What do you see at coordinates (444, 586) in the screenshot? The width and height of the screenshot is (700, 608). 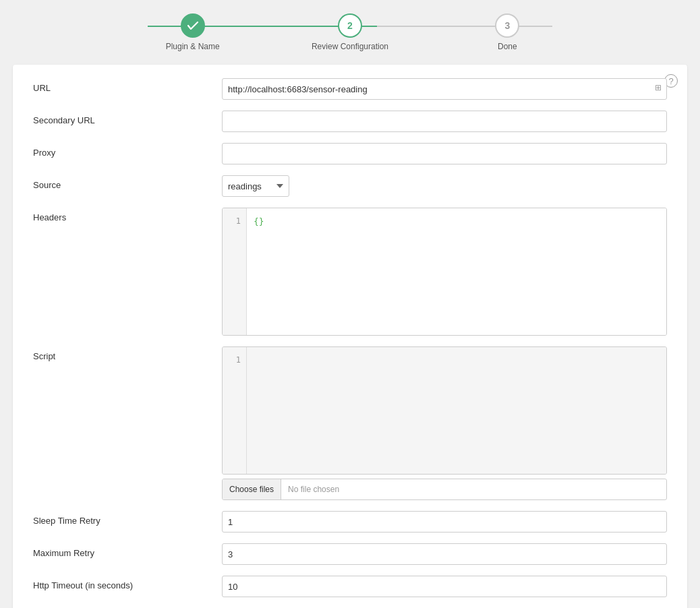 I see `http-timeout-control-wrap` at bounding box center [444, 586].